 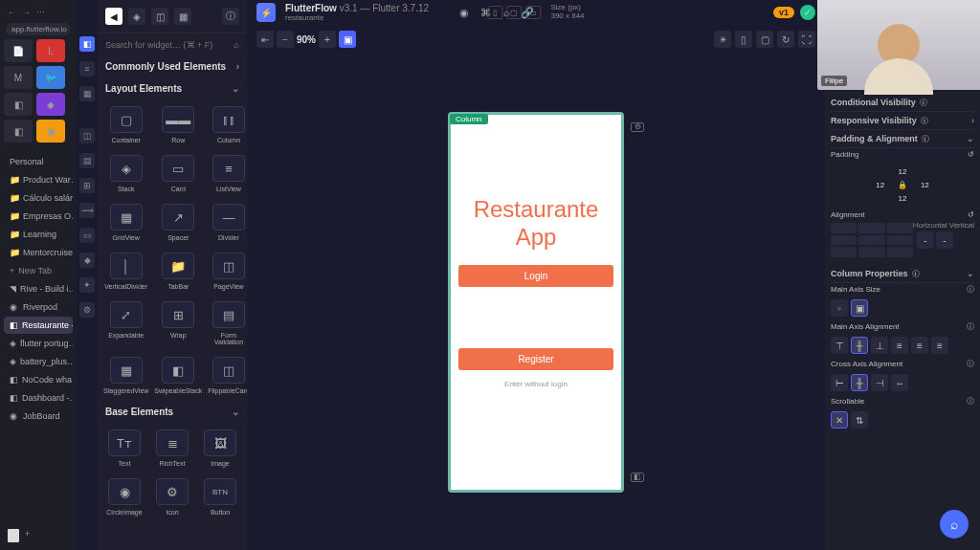 I want to click on register-button: Register, so click(x=536, y=360).